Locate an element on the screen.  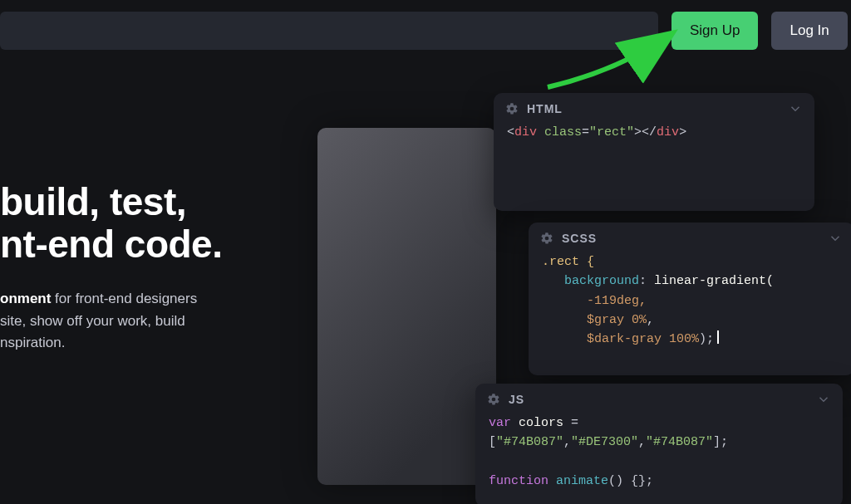
code-block-html: <div class="rect"></div> is located at coordinates (654, 133).